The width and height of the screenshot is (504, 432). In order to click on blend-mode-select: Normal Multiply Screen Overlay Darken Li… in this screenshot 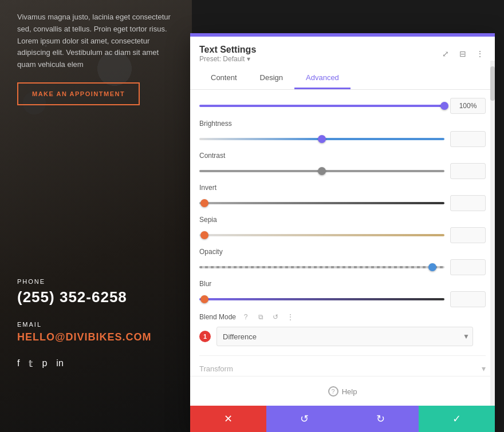, I will do `click(345, 336)`.